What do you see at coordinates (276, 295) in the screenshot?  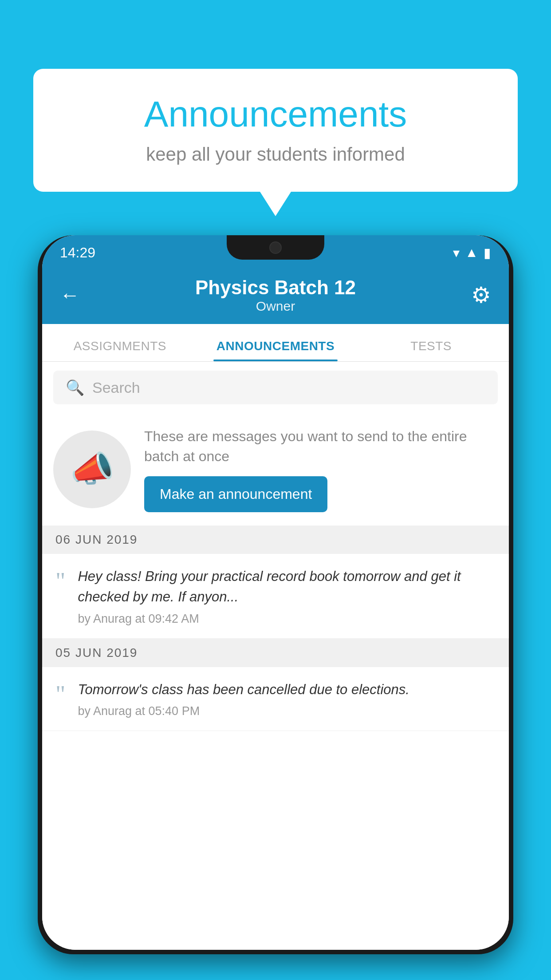 I see `header-title-area: Physics Batch 12 Owner` at bounding box center [276, 295].